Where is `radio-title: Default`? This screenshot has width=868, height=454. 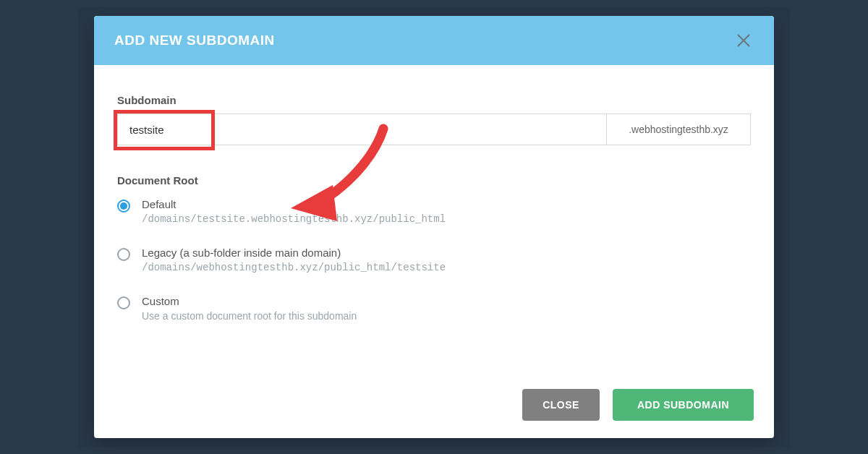
radio-title: Default is located at coordinates (446, 204).